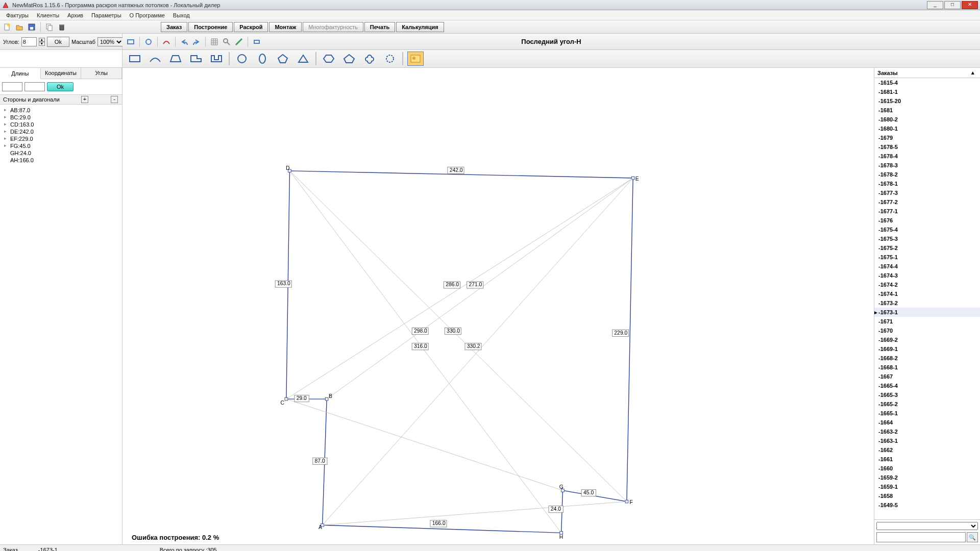  Describe the element at coordinates (251, 27) in the screenshot. I see `tab-cutting: Раскрой` at that location.